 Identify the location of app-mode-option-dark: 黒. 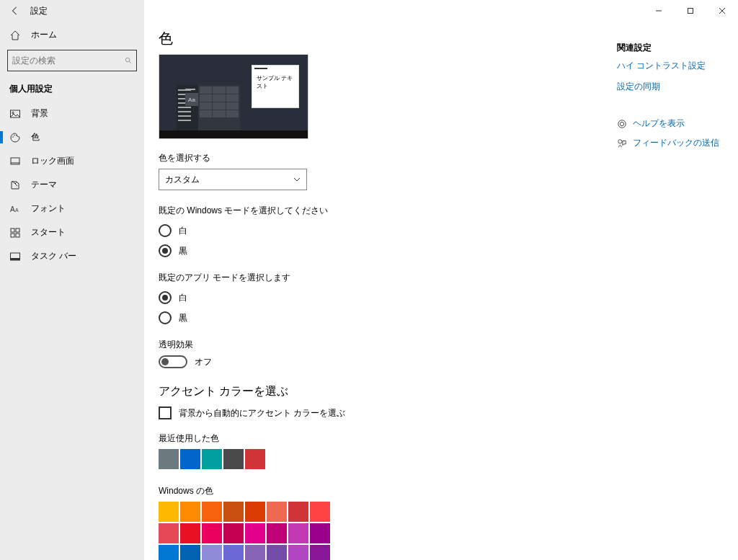
(381, 318).